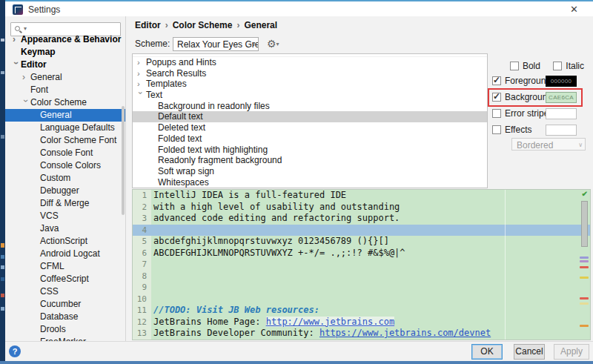 Image resolution: width=593 pixels, height=364 pixels. Describe the element at coordinates (362, 196) in the screenshot. I see `editor-line-1: 1IntelliJ IDEA is a full-featured IDE` at that location.